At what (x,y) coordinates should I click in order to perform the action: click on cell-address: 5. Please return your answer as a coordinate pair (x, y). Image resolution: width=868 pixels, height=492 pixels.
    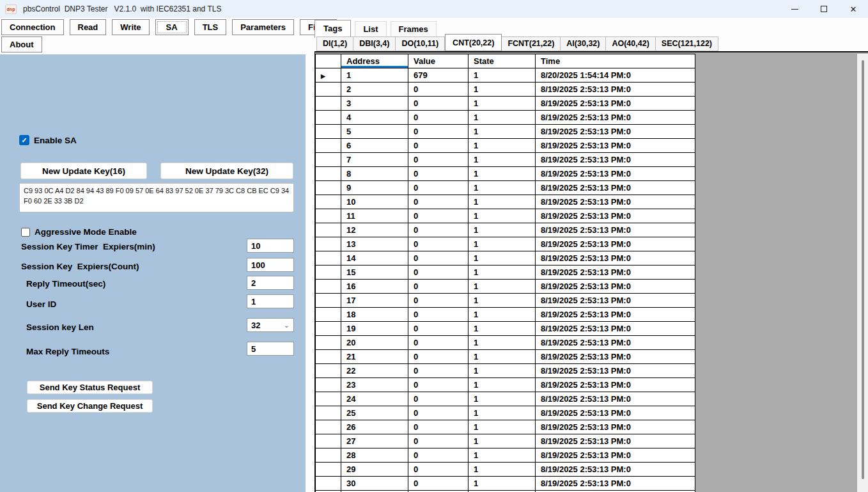
    Looking at the image, I should click on (375, 132).